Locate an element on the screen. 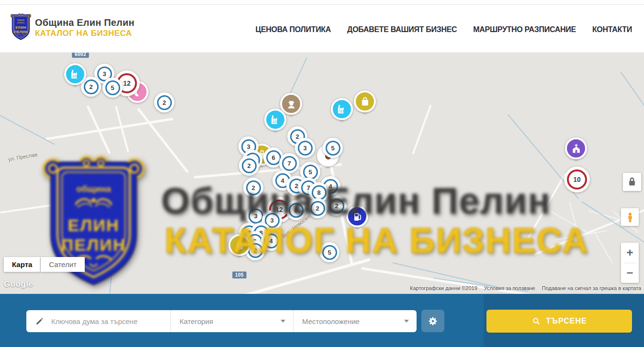  zoom-in-button: + is located at coordinates (630, 253).